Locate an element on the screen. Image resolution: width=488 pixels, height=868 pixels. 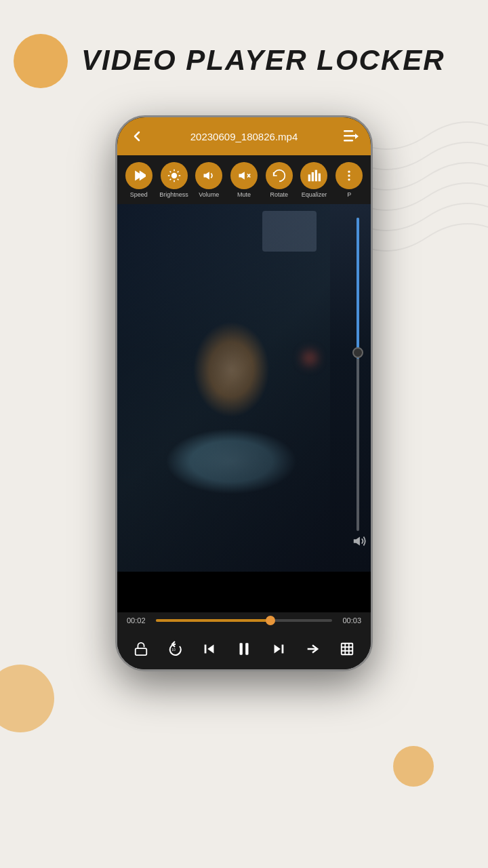
toolbar: Speed is located at coordinates (244, 180).